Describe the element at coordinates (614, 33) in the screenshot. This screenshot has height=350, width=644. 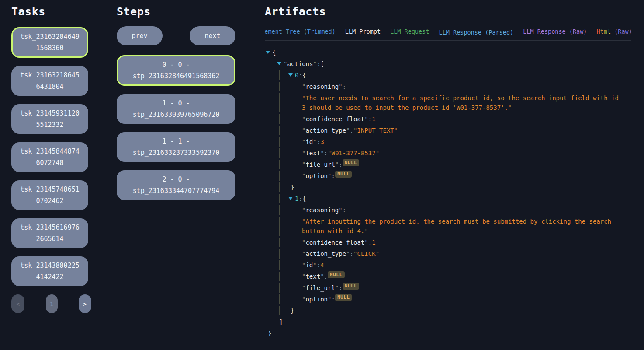
I see `tab-html-raw: Html (Raw)` at that location.